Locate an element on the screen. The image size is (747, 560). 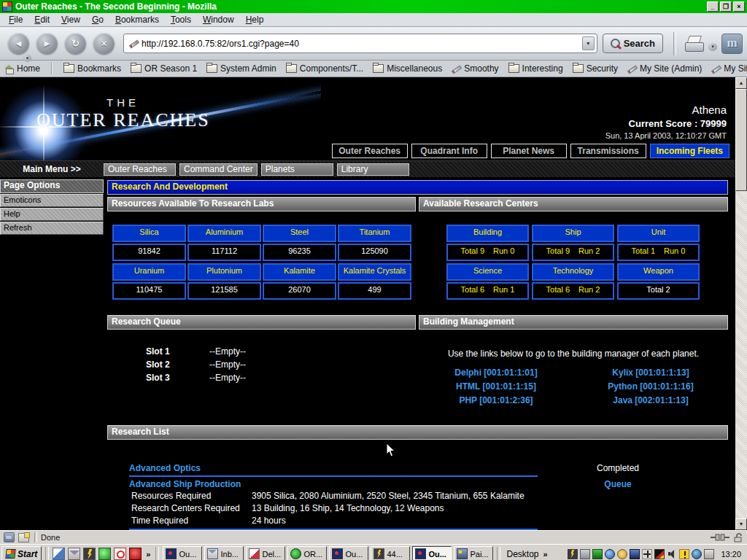
quicklaunch-composer-icon is located at coordinates (58, 554).